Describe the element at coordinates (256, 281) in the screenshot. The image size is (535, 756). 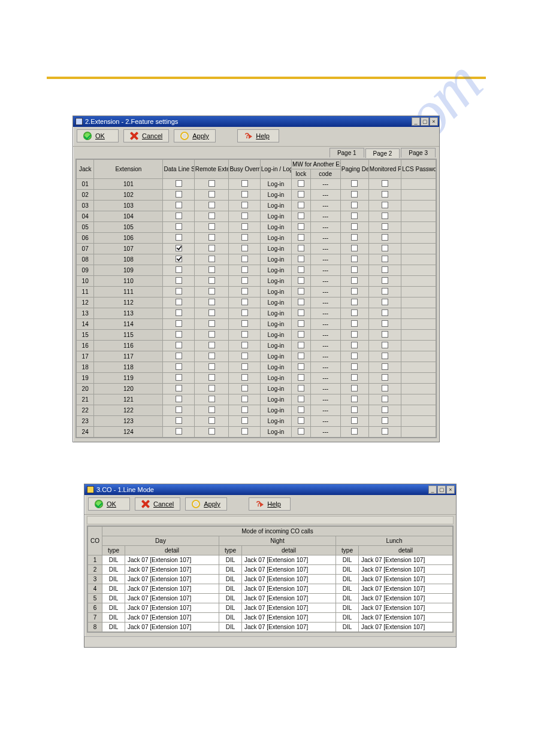
I see `table-row: 10110Log-in---` at that location.